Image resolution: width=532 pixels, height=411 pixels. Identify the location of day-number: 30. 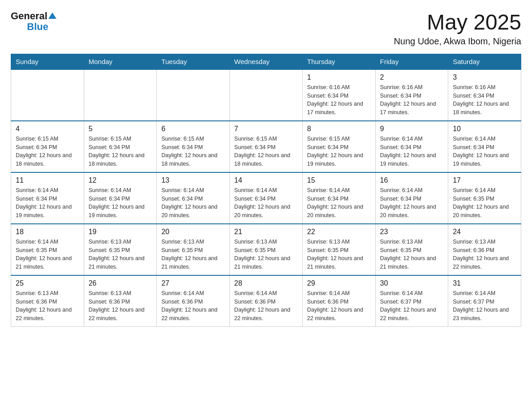
(412, 283).